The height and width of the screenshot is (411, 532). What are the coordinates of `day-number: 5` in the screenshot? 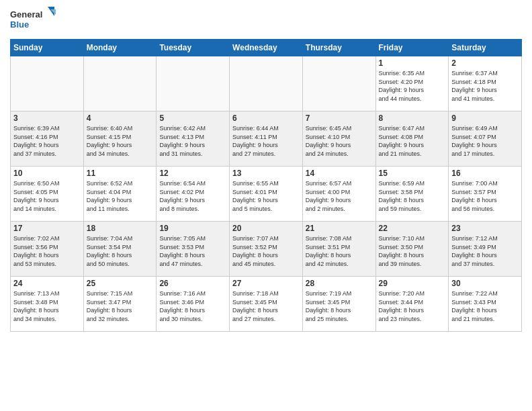 It's located at (193, 118).